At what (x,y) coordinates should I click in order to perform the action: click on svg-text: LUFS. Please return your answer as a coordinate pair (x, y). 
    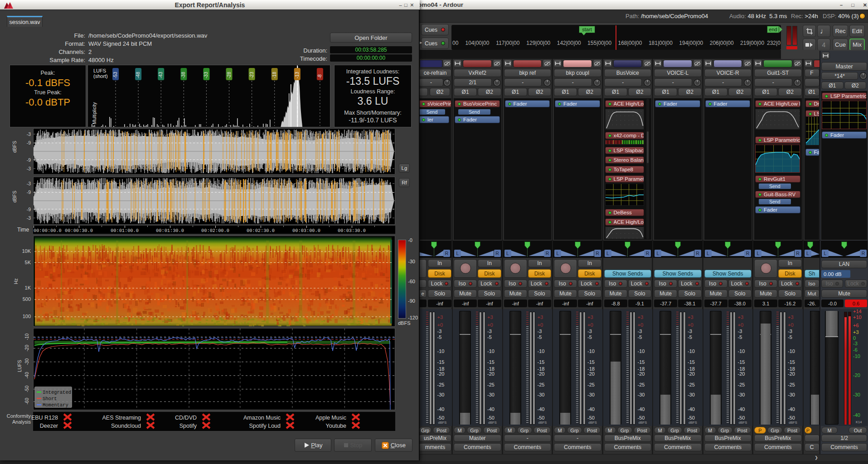
    Looking at the image, I should click on (100, 71).